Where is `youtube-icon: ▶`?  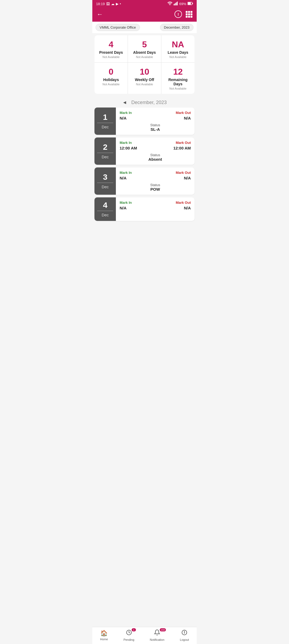
youtube-icon: ▶ is located at coordinates (117, 4).